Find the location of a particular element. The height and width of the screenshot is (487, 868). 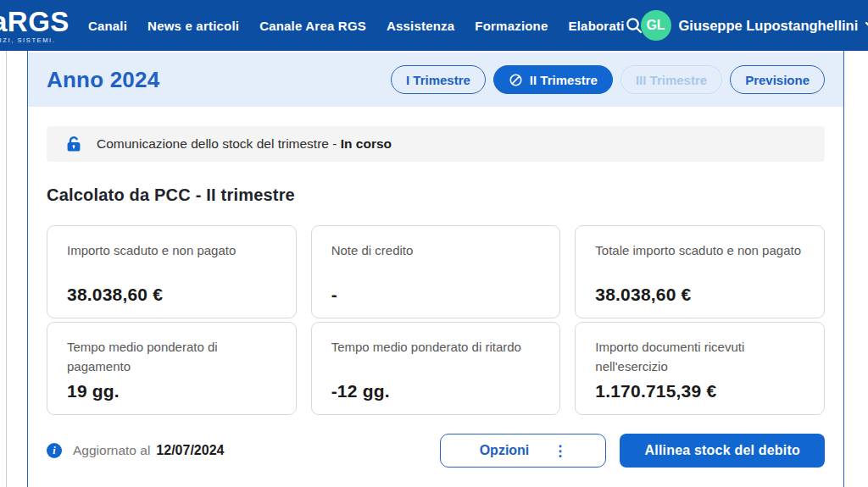

card-importo-documenti-ricevuti: Importo documenti ricevuti nell'esercizi… is located at coordinates (700, 368).